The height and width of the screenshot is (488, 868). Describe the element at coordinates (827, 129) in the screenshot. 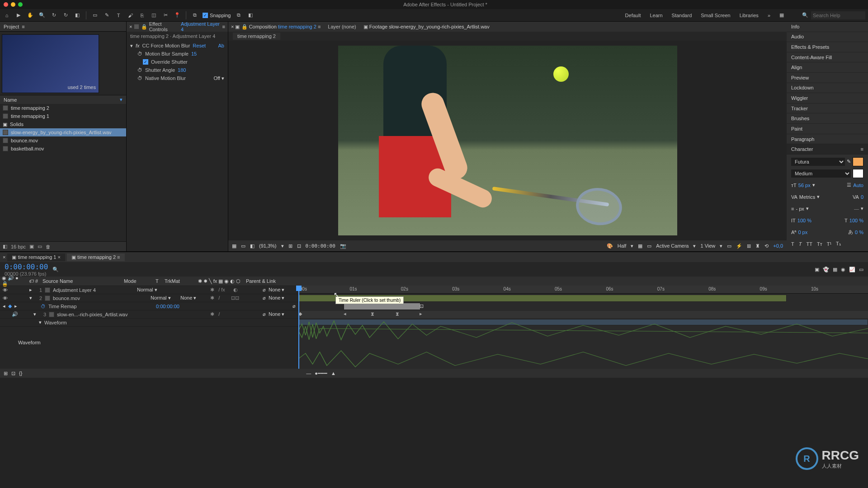

I see `panel-paint: Paint` at that location.